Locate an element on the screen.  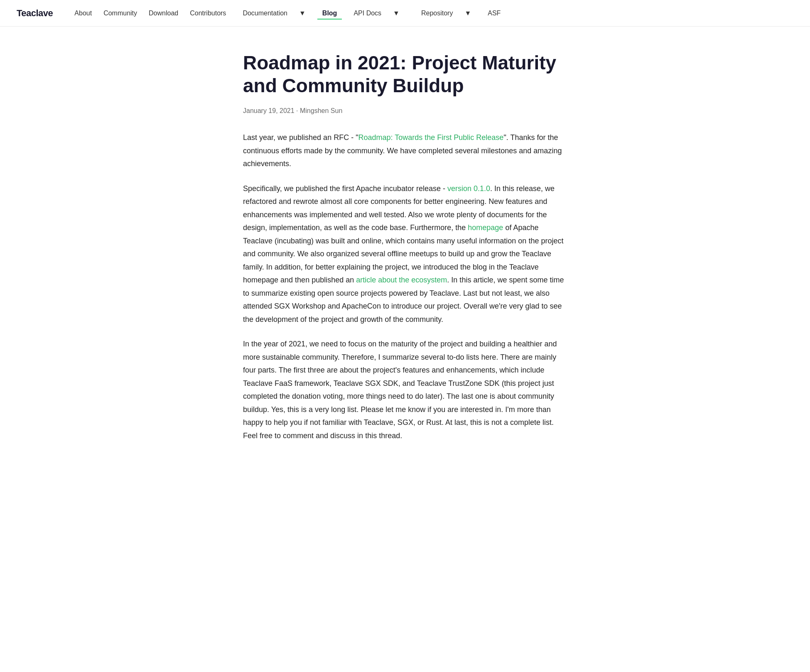
nav-link-repository: Repository ▼ is located at coordinates (446, 13).